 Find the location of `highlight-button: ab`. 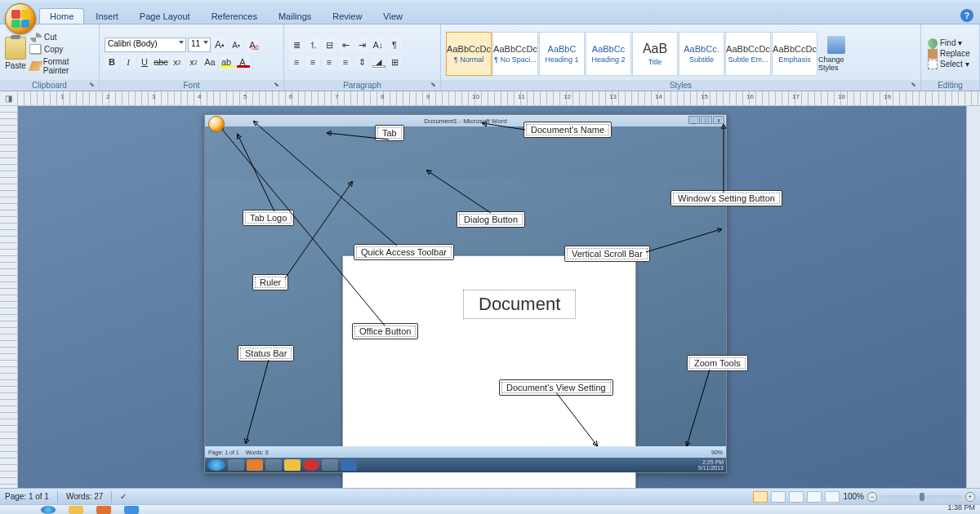

highlight-button: ab is located at coordinates (226, 62).